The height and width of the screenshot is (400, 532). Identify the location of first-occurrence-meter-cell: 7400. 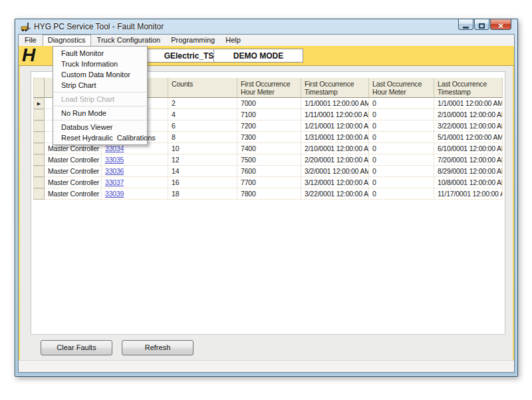
(269, 149).